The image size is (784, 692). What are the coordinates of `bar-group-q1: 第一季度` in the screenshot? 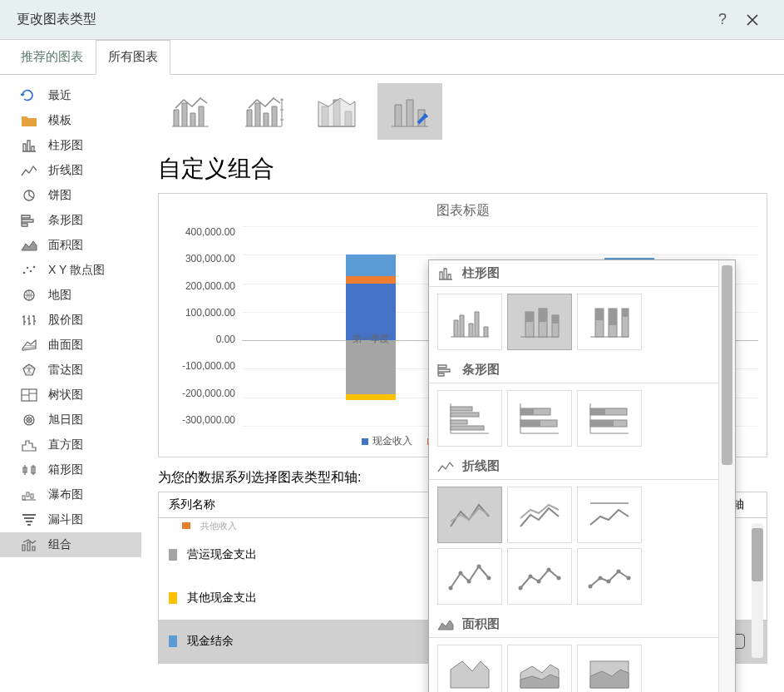 It's located at (371, 326).